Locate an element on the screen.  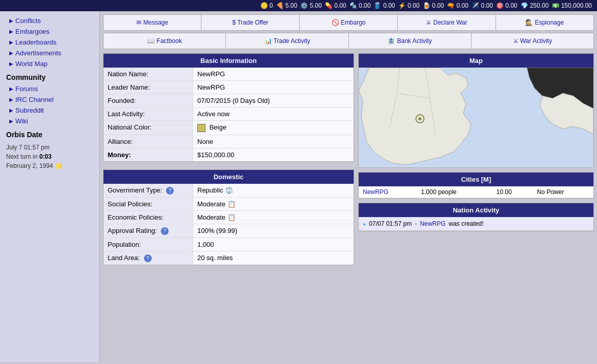
tab-bank-activity: 🏦 Bank Activity is located at coordinates (410, 41).